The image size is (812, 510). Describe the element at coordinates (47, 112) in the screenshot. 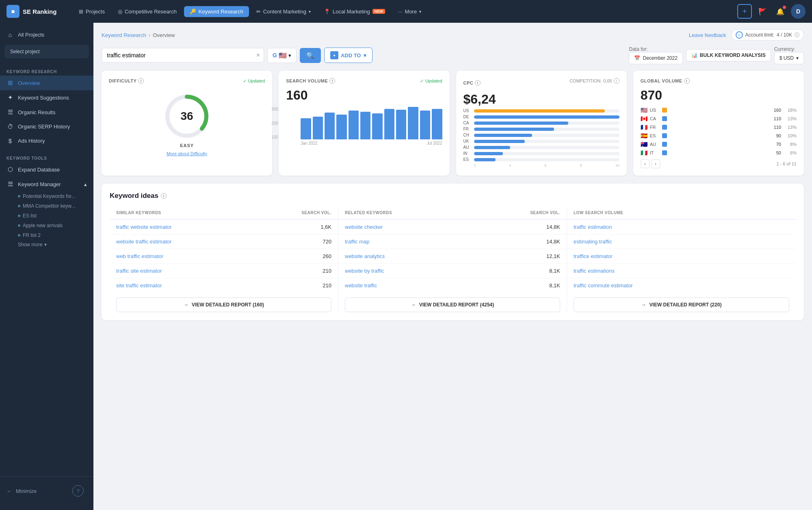

I see `sidebar-item-organic-results: ☰ Organic Results` at that location.